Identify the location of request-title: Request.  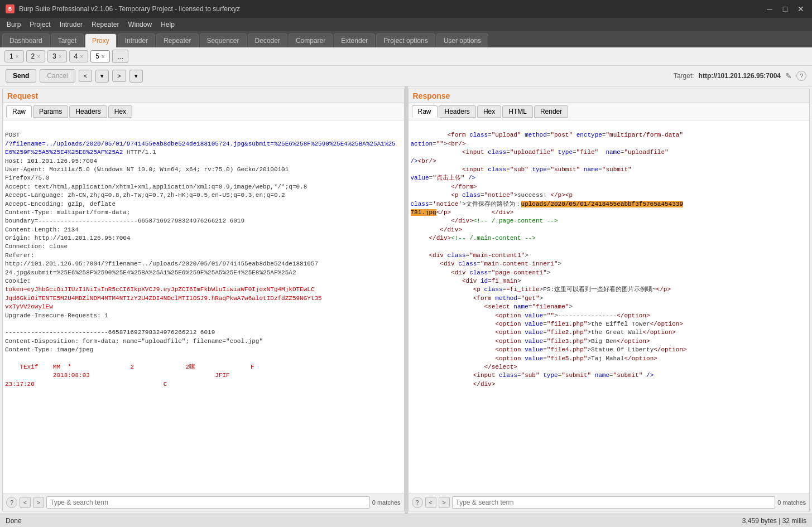
(22, 96).